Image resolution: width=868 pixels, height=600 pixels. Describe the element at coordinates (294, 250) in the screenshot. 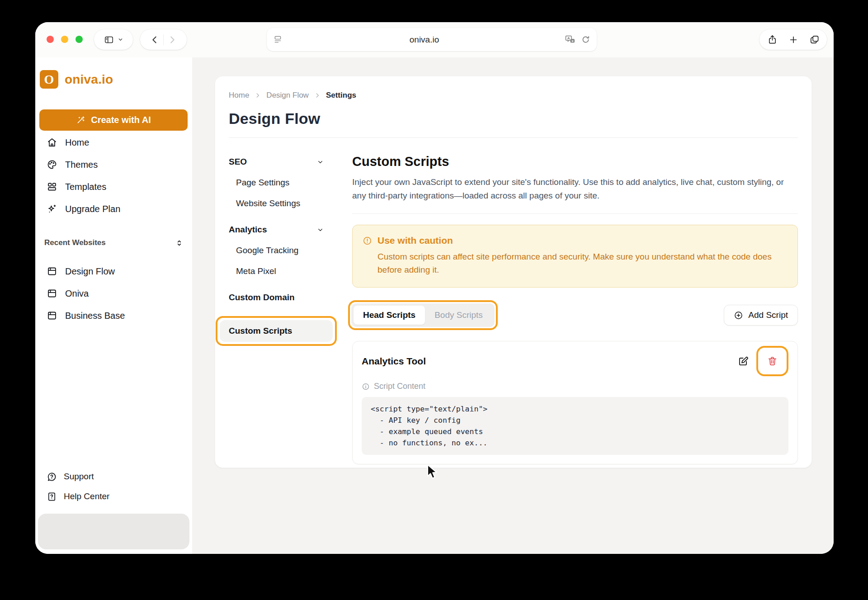

I see `settings-nav-google-tracking: Google Tracking` at that location.